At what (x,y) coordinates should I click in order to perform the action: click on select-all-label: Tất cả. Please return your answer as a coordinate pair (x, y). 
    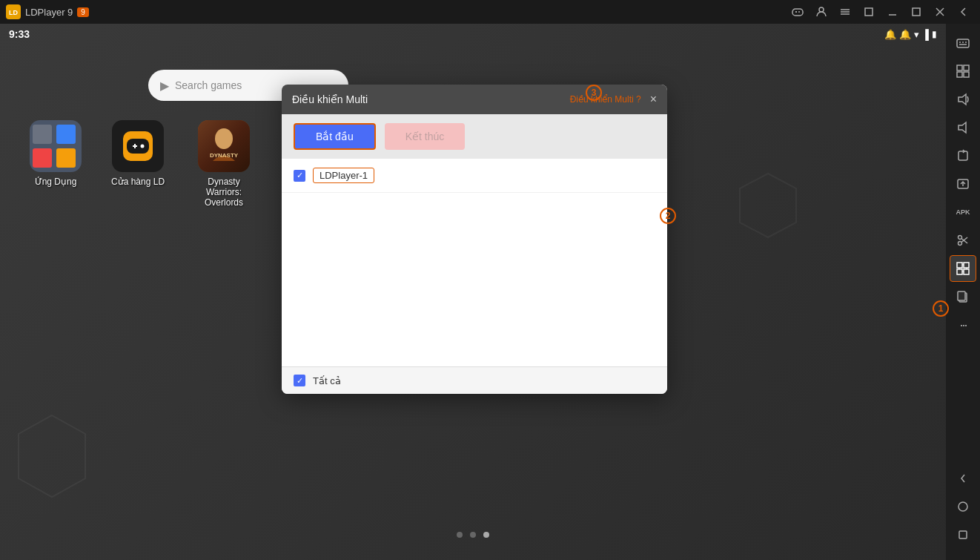
    Looking at the image, I should click on (327, 381).